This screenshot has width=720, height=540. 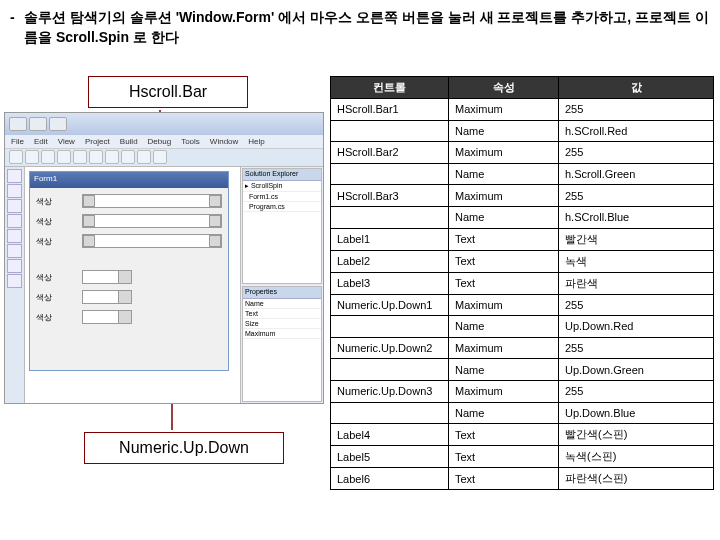 What do you see at coordinates (390, 261) in the screenshot?
I see `cell-control: Label2` at bounding box center [390, 261].